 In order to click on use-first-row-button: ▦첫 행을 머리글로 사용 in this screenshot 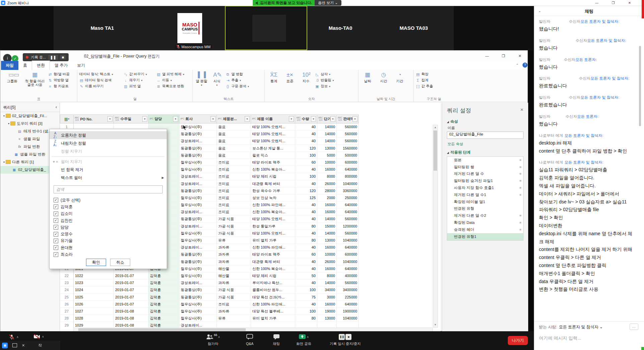, I will do `click(35, 84)`.